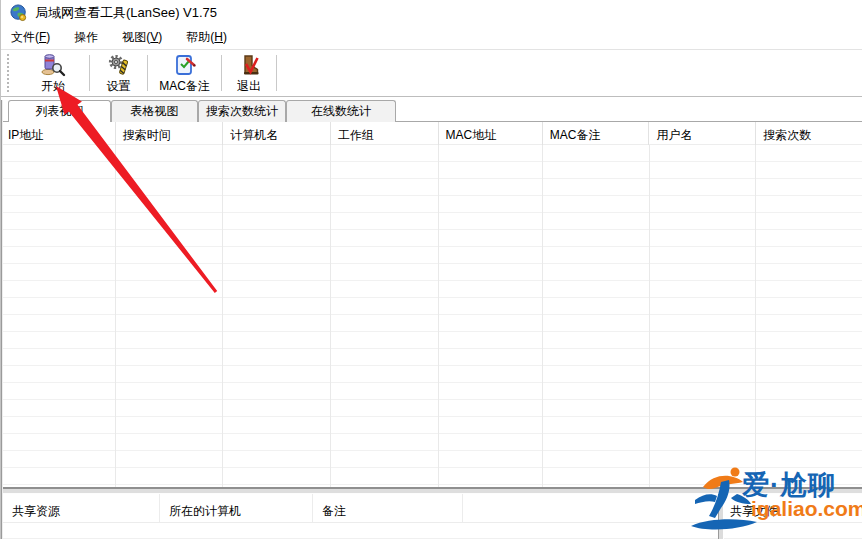 The image size is (862, 539). Describe the element at coordinates (793, 508) in the screenshot. I see `col-header-shared-files: 共享文件` at that location.